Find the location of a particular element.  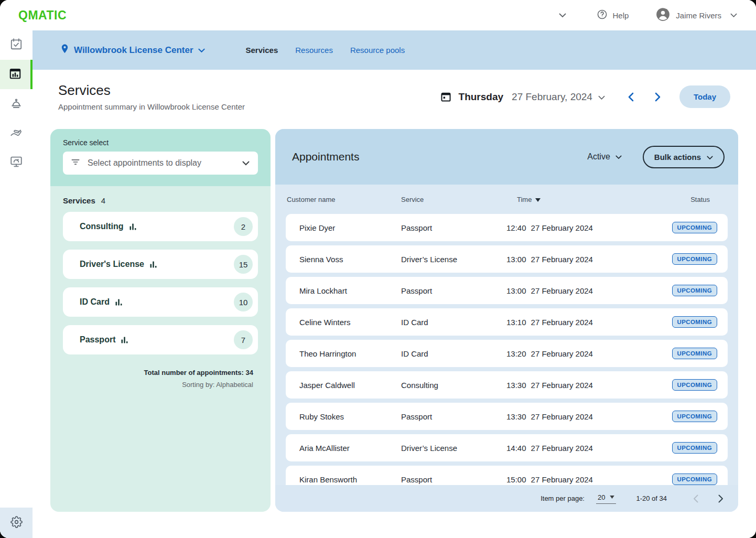

pagination-range: 1-20 of 34 is located at coordinates (651, 498).